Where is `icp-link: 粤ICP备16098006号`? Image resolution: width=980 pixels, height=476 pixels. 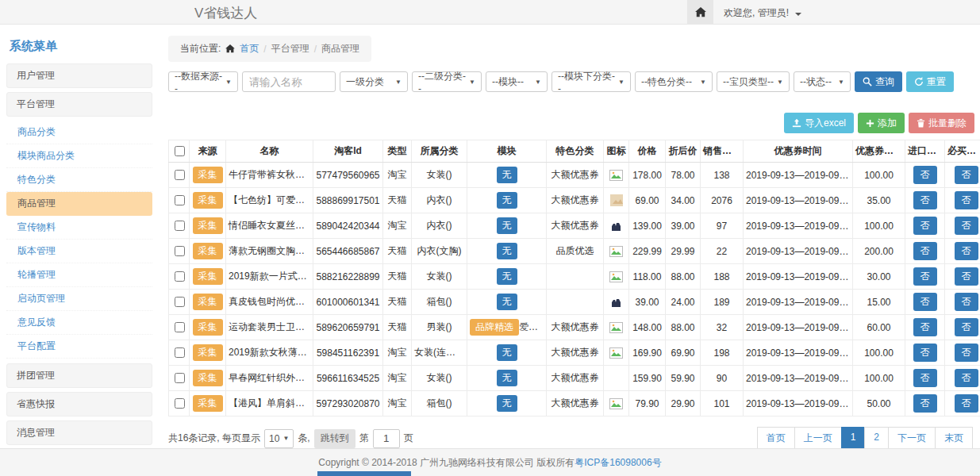 icp-link: 粤ICP备16098006号 is located at coordinates (617, 463).